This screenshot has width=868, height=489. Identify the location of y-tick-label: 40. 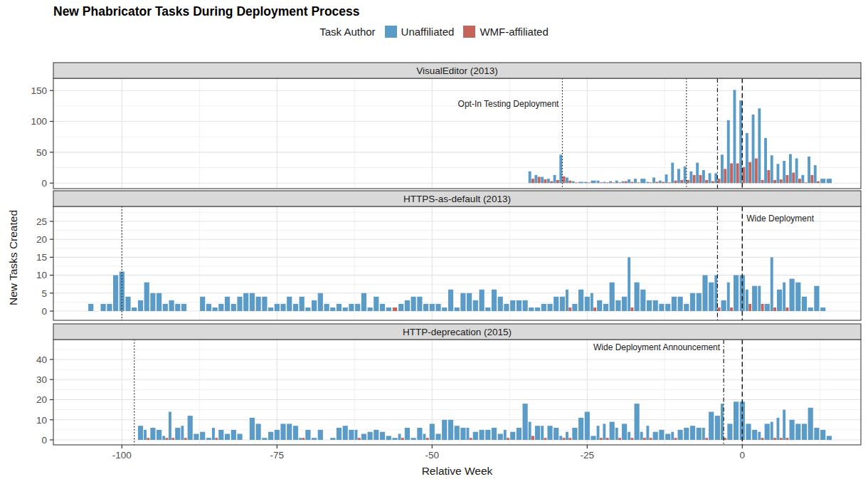
(41, 360).